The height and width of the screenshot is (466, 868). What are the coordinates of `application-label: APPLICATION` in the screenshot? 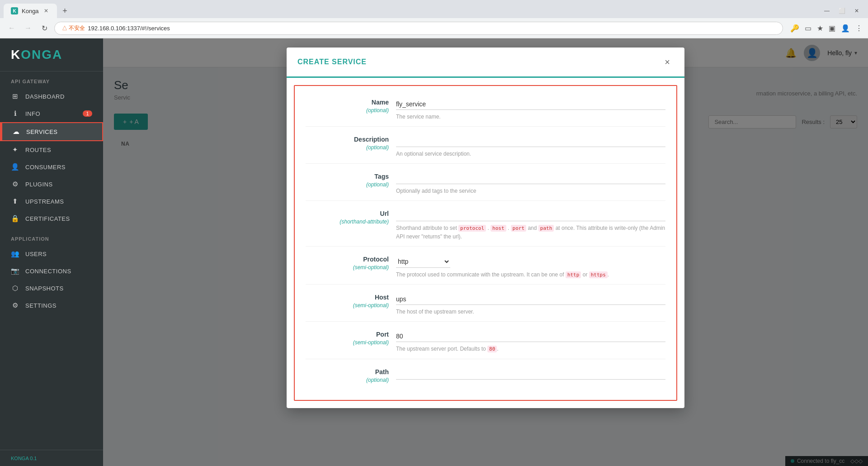 It's located at (52, 240).